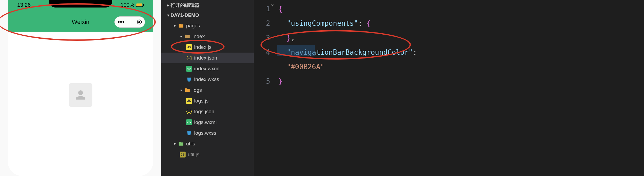 This screenshot has width=644, height=176. Describe the element at coordinates (262, 9) in the screenshot. I see `line-number: 1` at that location.